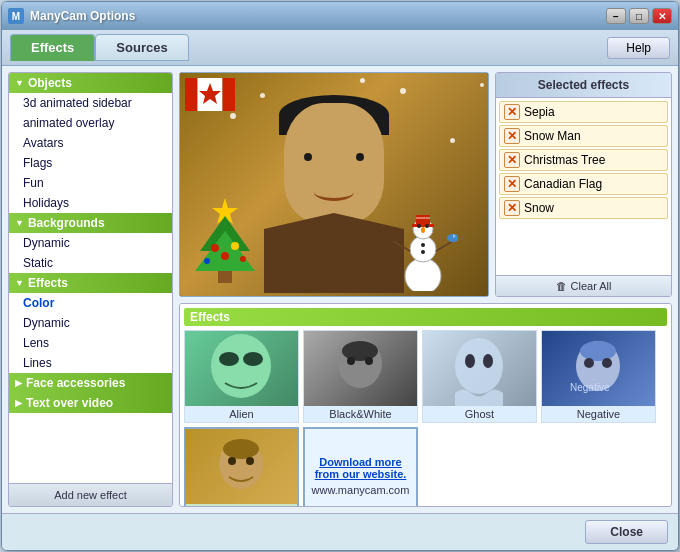 The image size is (680, 552). I want to click on effect-thumb-negative: ✕ Negative Negative, so click(598, 376).